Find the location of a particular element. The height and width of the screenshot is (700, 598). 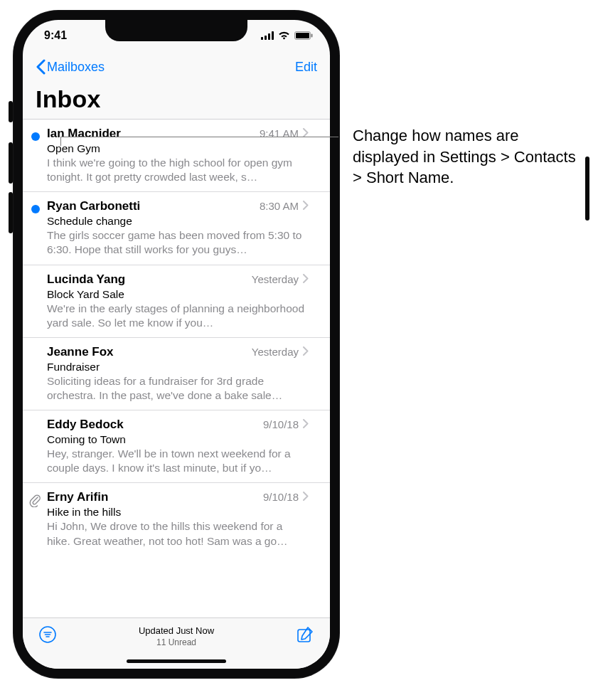

mail-subject: Fundraiser is located at coordinates (178, 367).